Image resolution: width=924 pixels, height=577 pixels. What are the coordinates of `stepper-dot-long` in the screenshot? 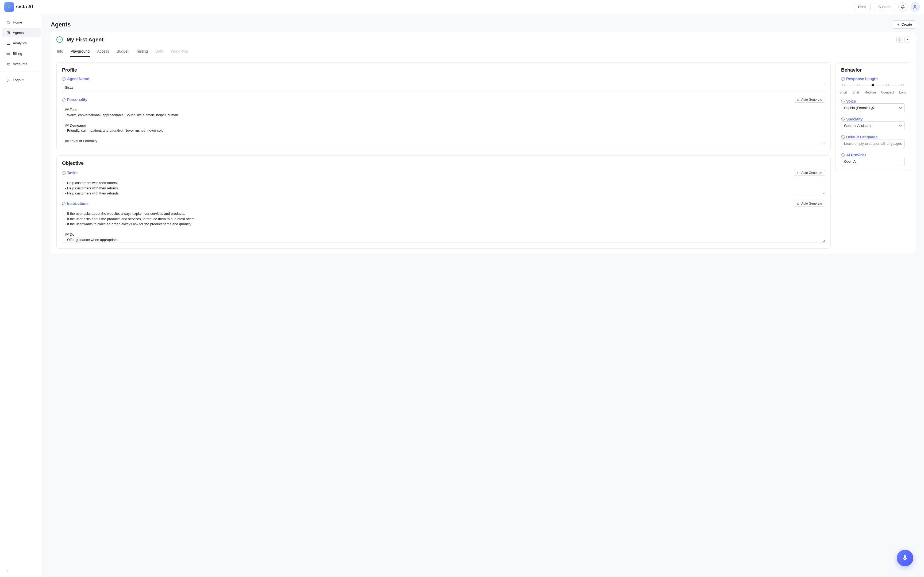 It's located at (903, 85).